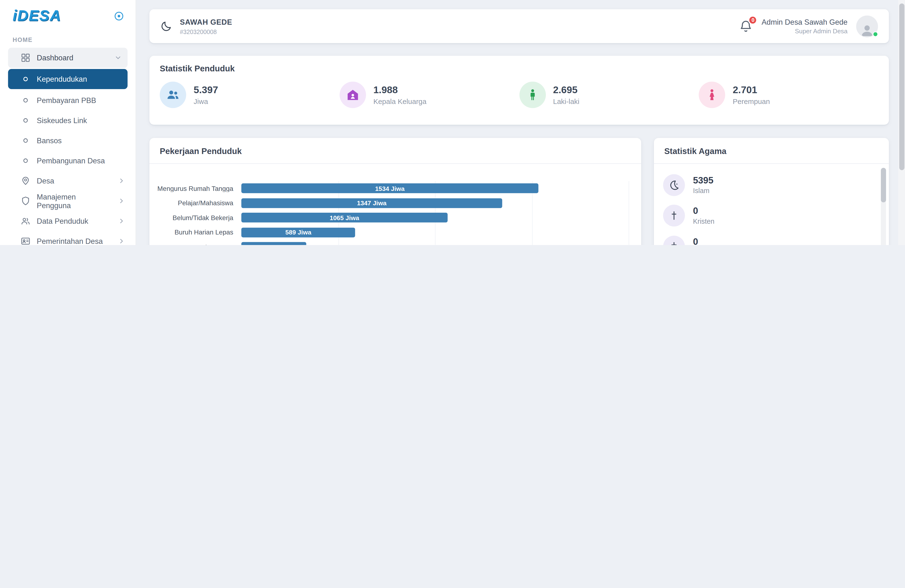  I want to click on agama-row-kristen: 0Kristen, so click(772, 215).